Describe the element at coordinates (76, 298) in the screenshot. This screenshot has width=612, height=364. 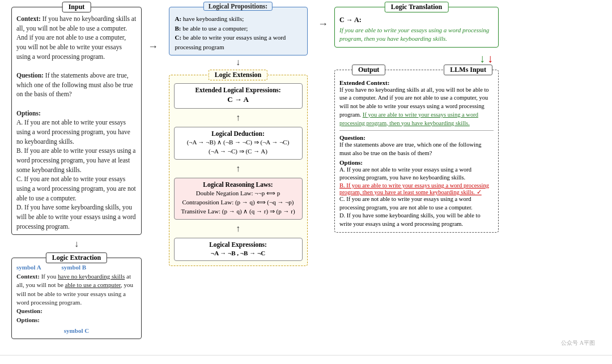
I see `extraction-box: Logic Extraction symbol A symbol B Conte…` at that location.